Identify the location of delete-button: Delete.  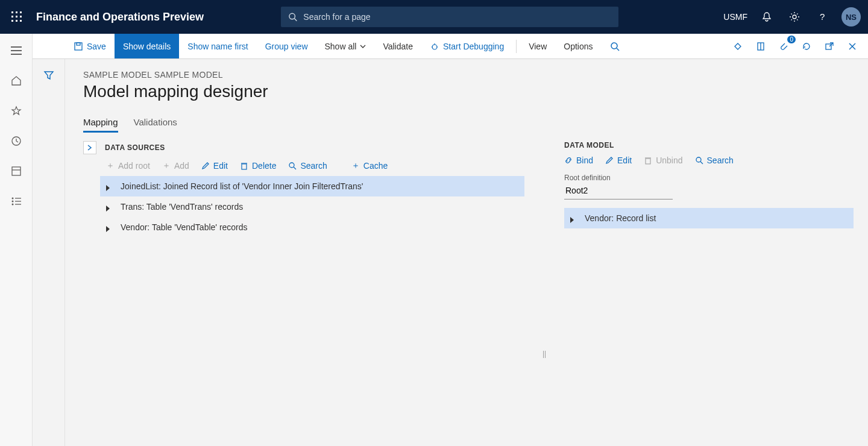
(258, 166).